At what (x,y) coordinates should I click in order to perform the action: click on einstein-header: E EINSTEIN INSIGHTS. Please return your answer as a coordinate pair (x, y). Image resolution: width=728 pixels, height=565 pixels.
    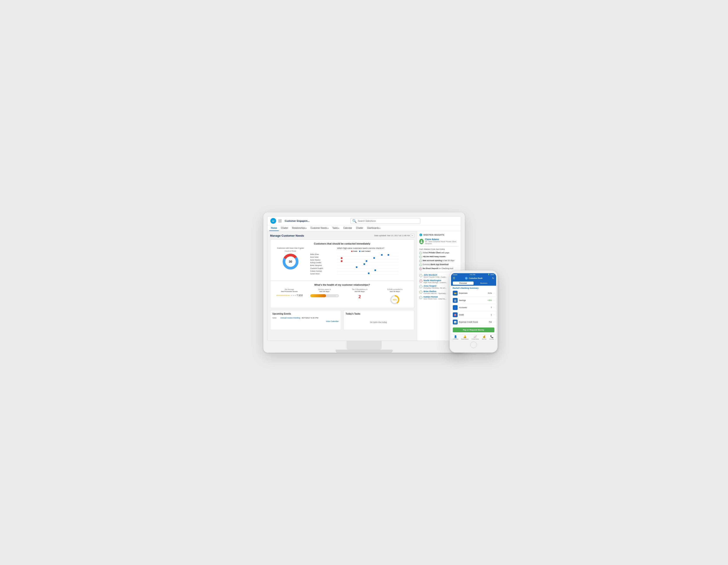
    Looking at the image, I should click on (439, 235).